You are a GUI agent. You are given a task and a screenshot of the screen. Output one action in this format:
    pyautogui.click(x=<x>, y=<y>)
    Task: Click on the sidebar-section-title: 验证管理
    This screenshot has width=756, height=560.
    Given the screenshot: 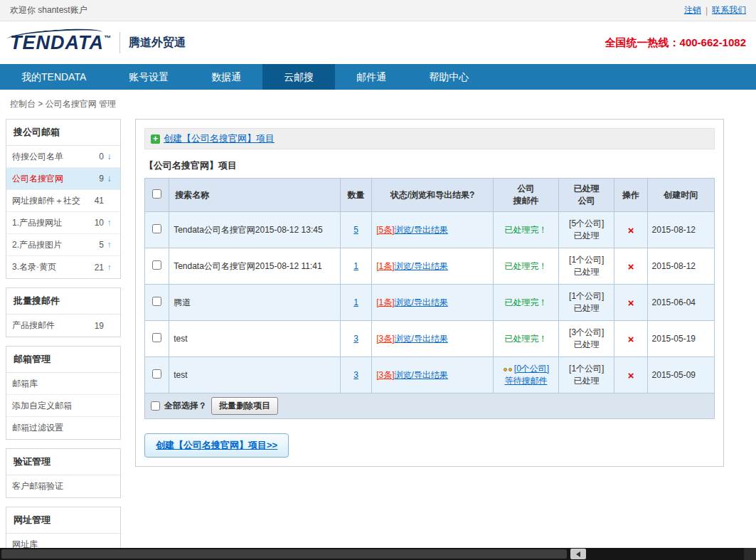 What is the action you would take?
    pyautogui.click(x=63, y=463)
    